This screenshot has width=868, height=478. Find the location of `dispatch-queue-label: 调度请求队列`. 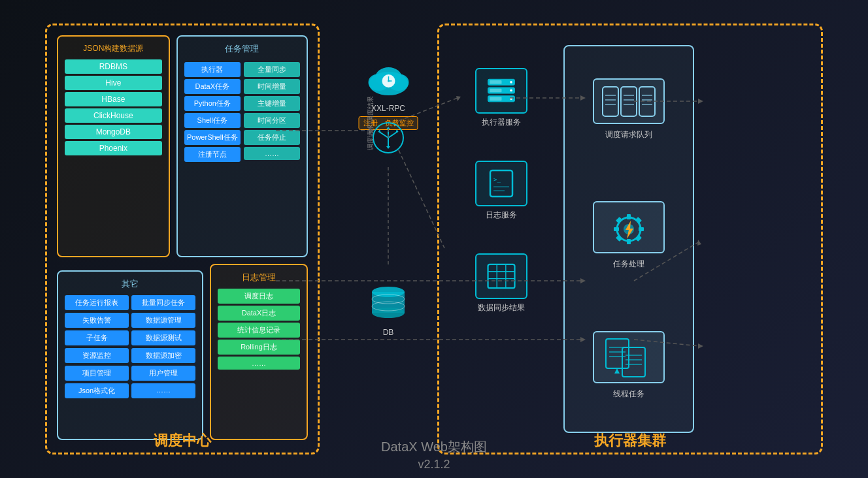

dispatch-queue-label: 调度请求队列 is located at coordinates (629, 135).